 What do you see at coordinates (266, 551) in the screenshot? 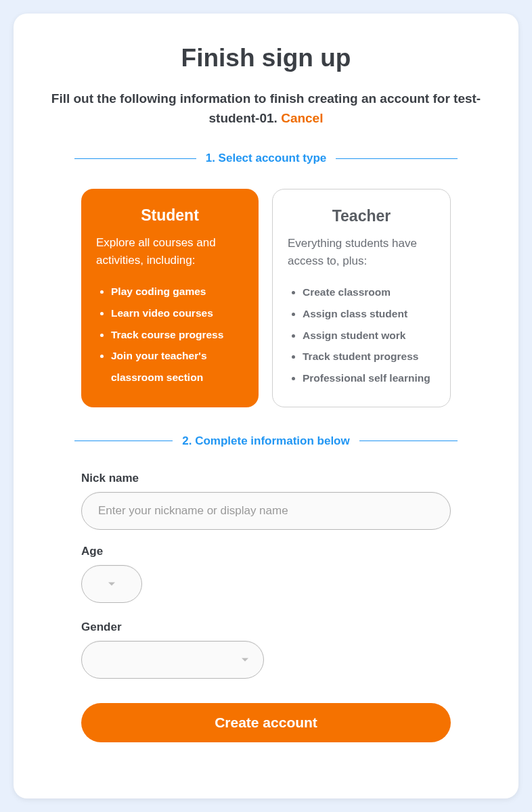
I see `age-label: Age` at bounding box center [266, 551].